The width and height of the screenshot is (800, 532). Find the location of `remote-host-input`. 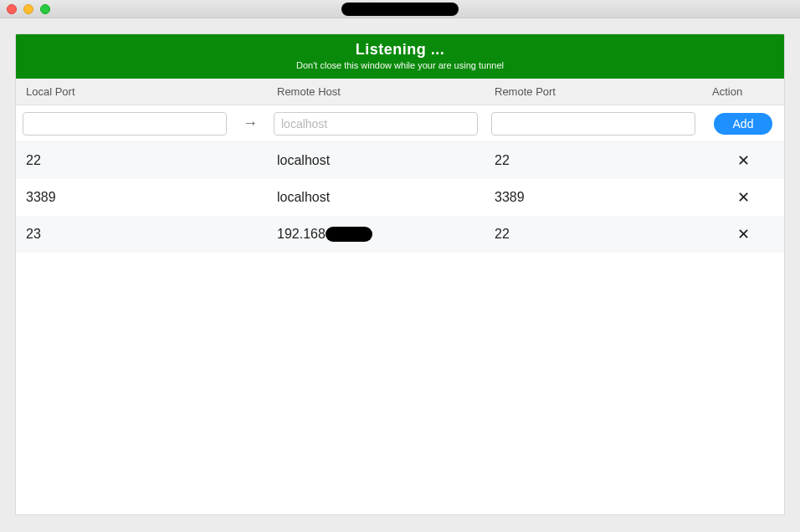

remote-host-input is located at coordinates (376, 124).